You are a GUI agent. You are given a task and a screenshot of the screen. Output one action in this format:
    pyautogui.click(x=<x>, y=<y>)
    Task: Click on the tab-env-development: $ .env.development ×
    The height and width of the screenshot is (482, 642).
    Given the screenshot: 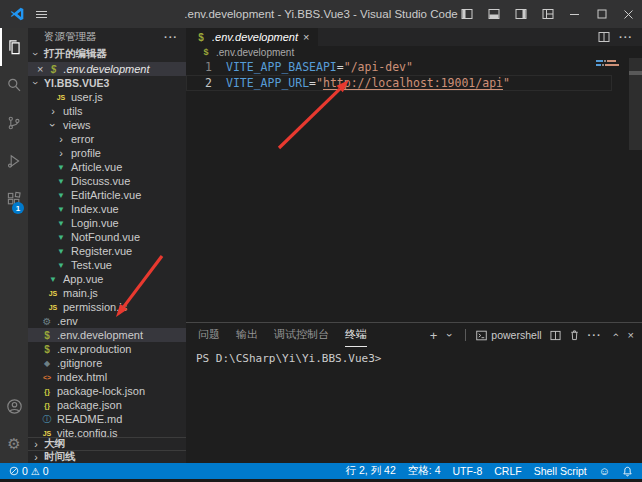 What is the action you would take?
    pyautogui.click(x=252, y=37)
    